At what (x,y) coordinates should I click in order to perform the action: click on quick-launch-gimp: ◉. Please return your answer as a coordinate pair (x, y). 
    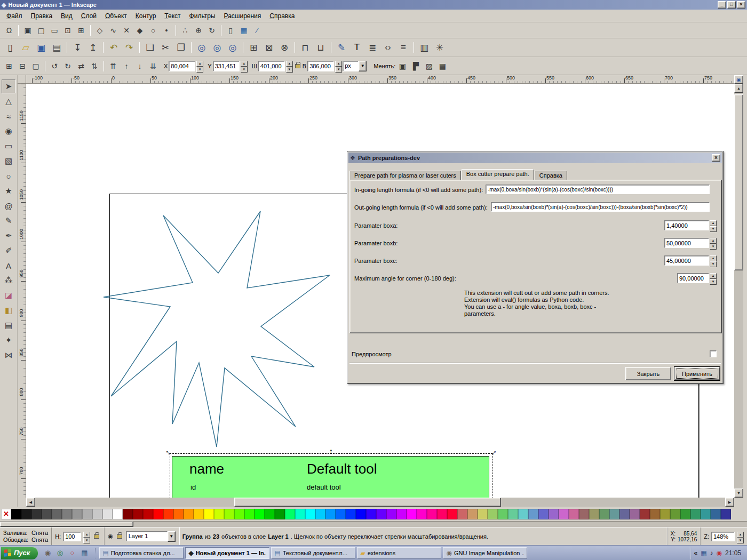
    Looking at the image, I should click on (47, 553).